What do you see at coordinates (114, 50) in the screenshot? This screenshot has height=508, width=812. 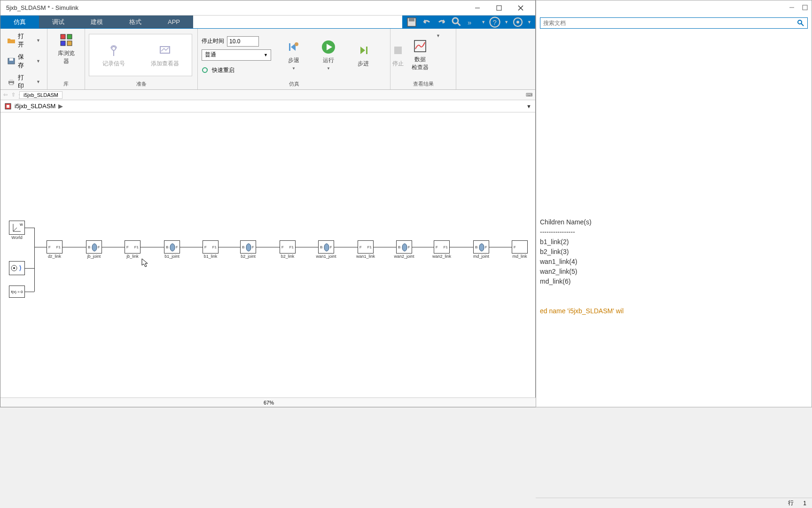 I see `signal-icon` at bounding box center [114, 50].